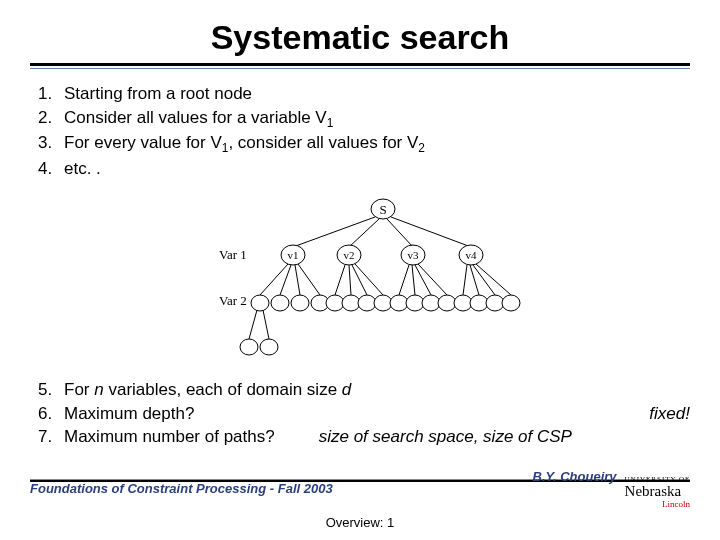 This screenshot has width=720, height=540. I want to click on slide-title: Systematic search, so click(360, 38).